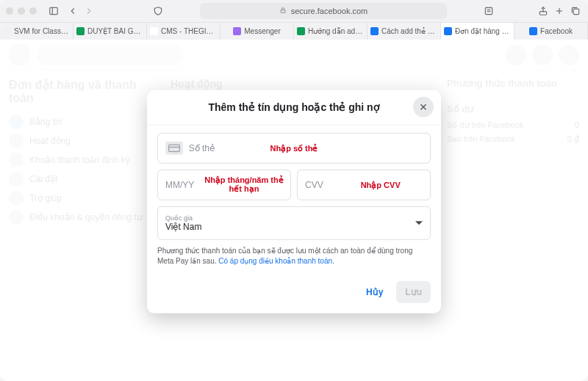  Describe the element at coordinates (224, 184) in the screenshot. I see `expiry-input` at that location.